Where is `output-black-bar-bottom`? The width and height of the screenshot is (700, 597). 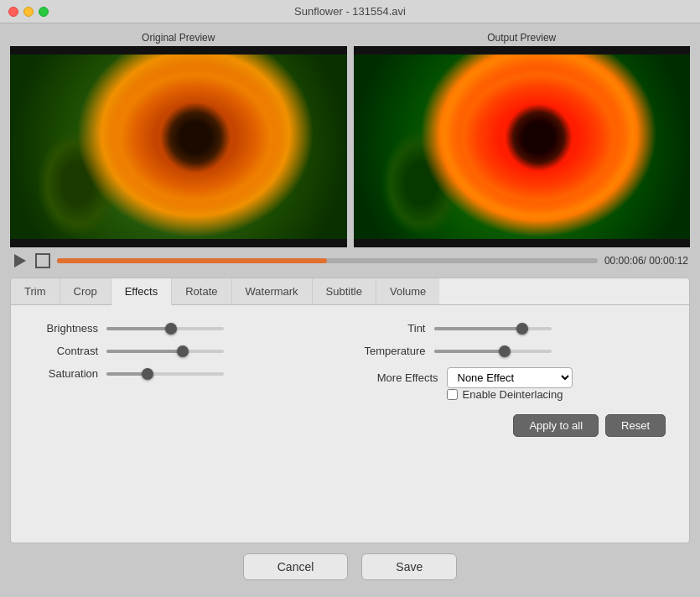
output-black-bar-bottom is located at coordinates (522, 243).